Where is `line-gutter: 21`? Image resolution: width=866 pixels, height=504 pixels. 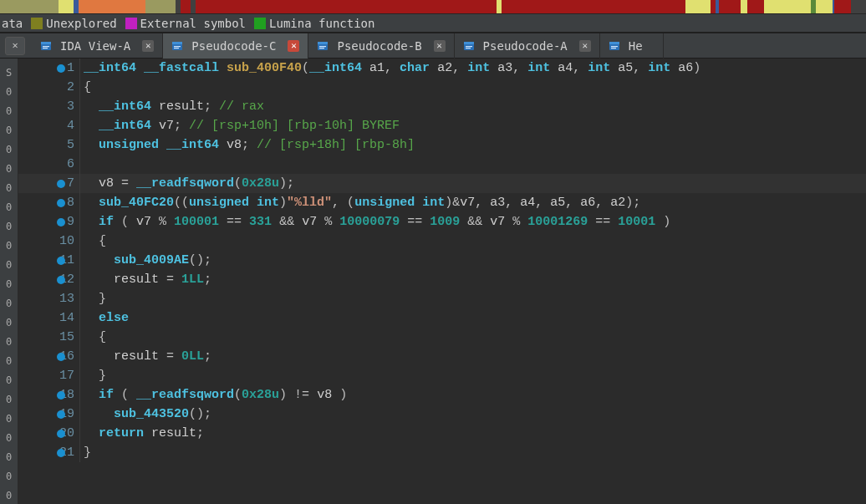
line-gutter: 21 is located at coordinates (49, 453).